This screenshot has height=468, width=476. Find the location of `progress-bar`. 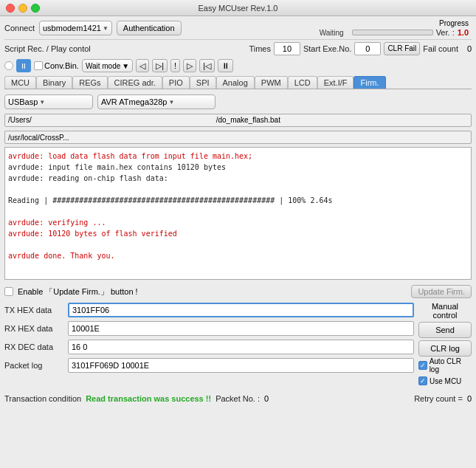

progress-bar is located at coordinates (393, 32).